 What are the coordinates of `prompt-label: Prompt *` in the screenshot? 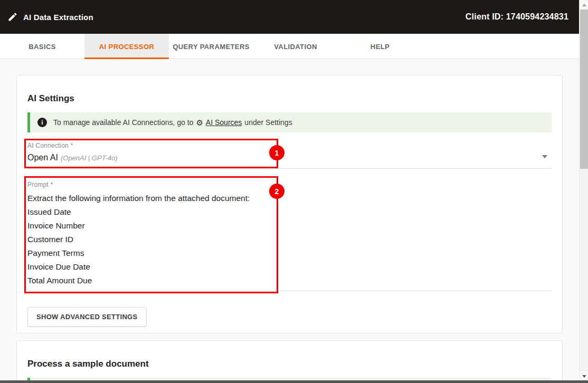 It's located at (289, 185).